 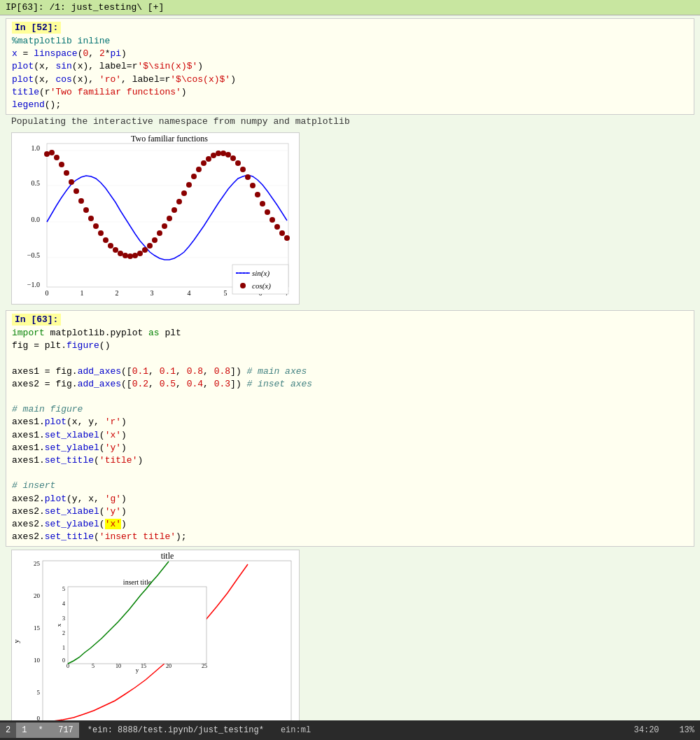 What do you see at coordinates (137, 582) in the screenshot?
I see `svg-text: insert title` at bounding box center [137, 582].